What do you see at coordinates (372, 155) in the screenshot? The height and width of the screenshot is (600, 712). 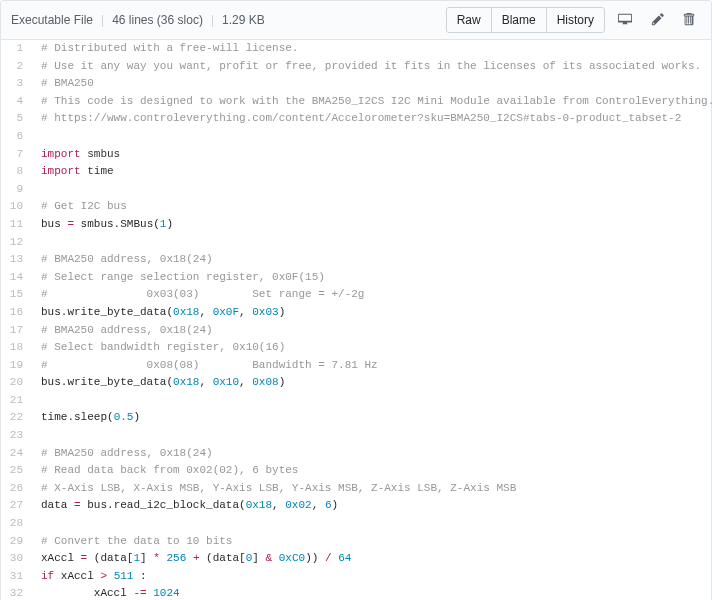 I see `line-content: import smbus` at bounding box center [372, 155].